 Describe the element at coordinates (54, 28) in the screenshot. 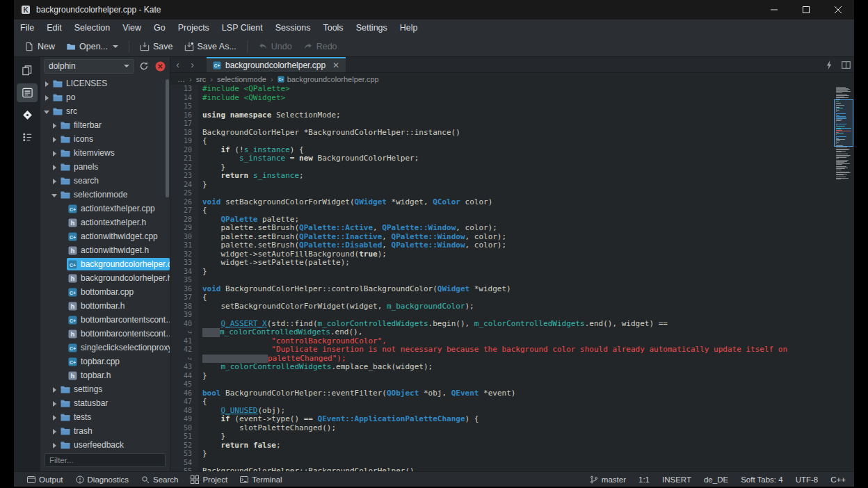

I see `menu-edit: Edit` at that location.